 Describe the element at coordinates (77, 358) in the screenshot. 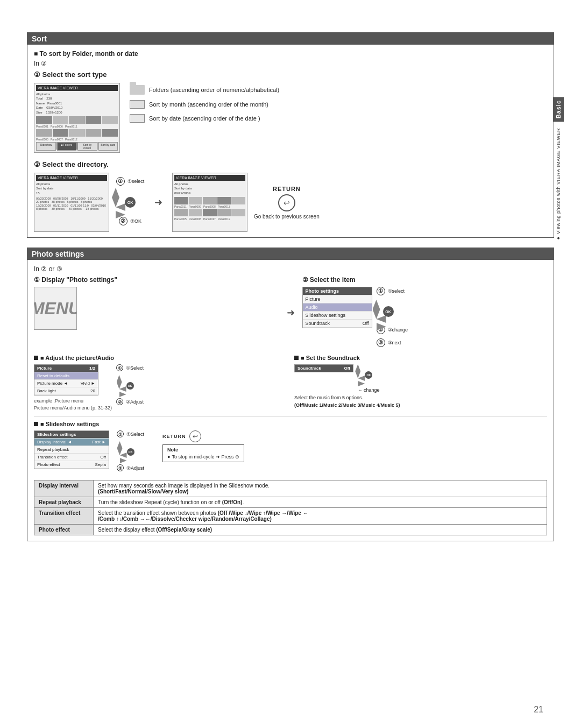

I see `adjust-title: ■ Adjust the picture/Audio` at that location.